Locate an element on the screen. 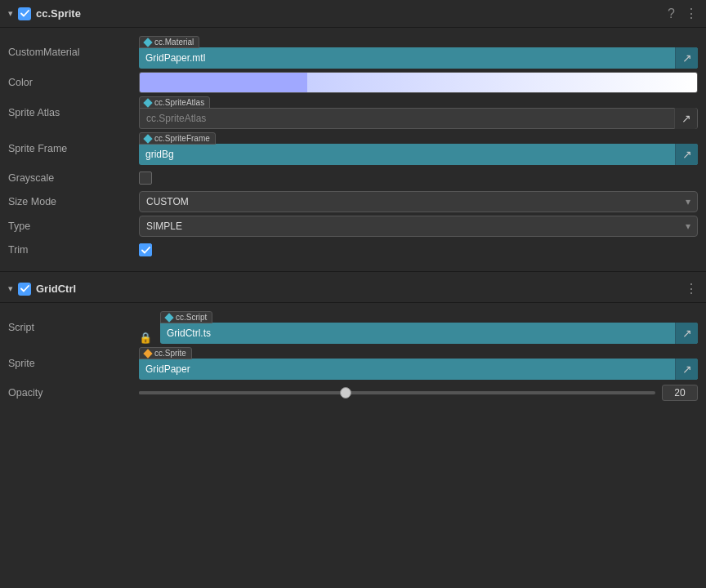 Image resolution: width=706 pixels, height=588 pixels. sprite-frame-badge-label: cc.SpriteFrame is located at coordinates (182, 139).